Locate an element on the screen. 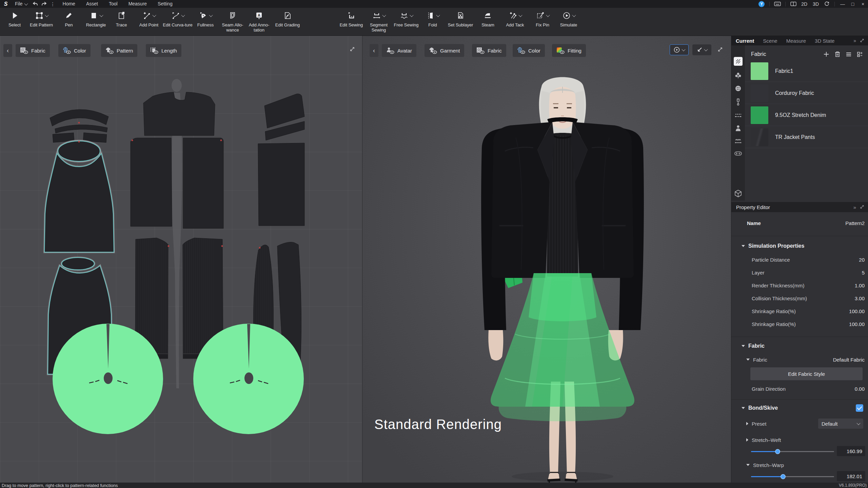  tool-add-annotation: A Add Anno-tation is located at coordinates (259, 21).